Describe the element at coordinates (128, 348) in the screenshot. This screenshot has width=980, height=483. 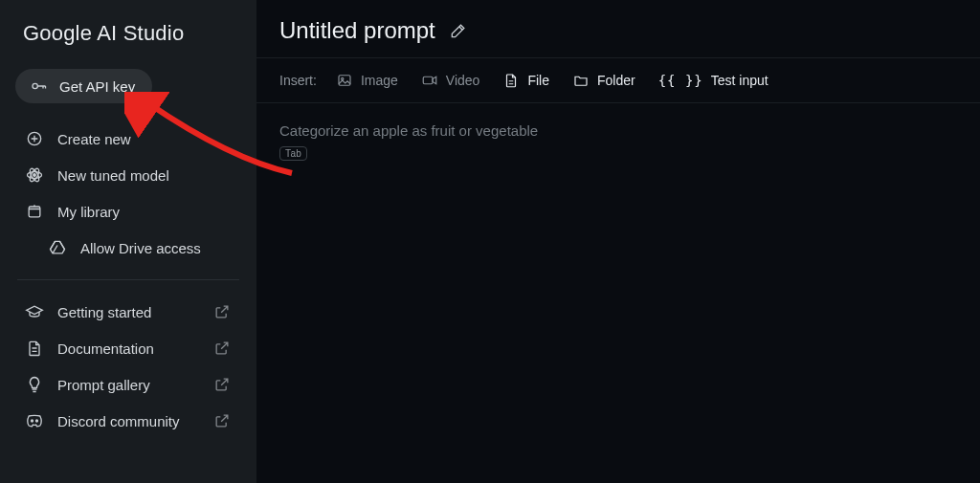
I see `sidebar-item-documentation: Documentation` at that location.